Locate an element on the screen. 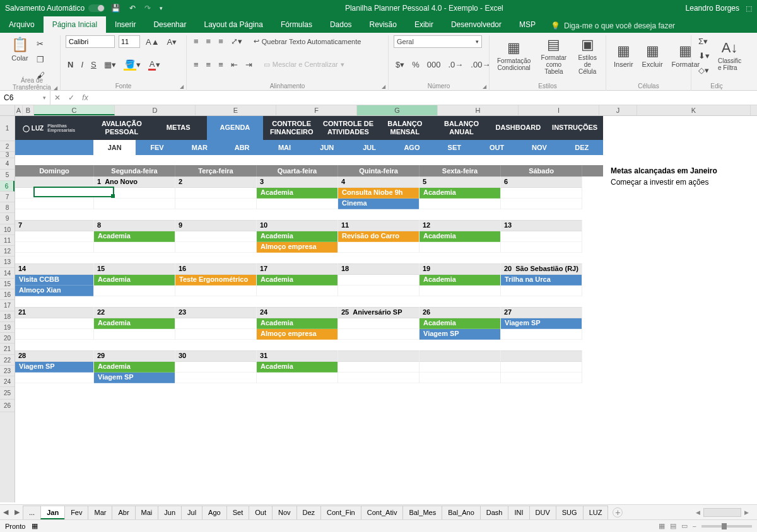  nav-metas: METAS is located at coordinates (179, 128).